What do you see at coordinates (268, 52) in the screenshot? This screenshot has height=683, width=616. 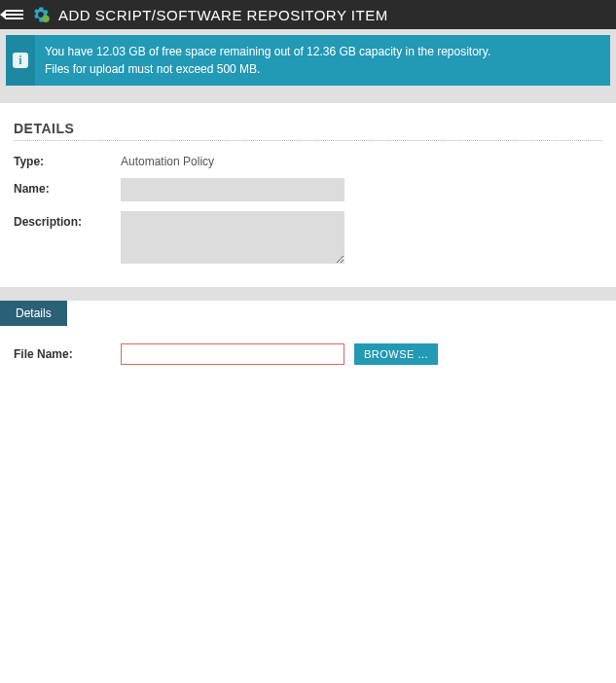 I see `info-line-1: You have 12.03 GB of free space remainin…` at bounding box center [268, 52].